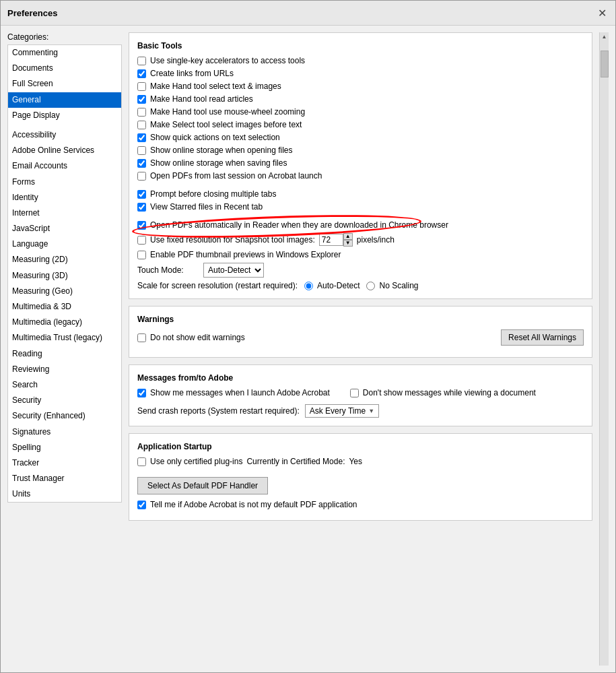  Describe the element at coordinates (65, 69) in the screenshot. I see `sidebar-item-documents: Documents` at that location.